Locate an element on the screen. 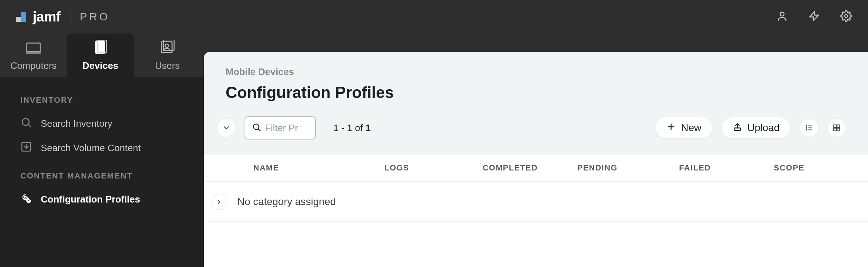 Image resolution: width=868 pixels, height=267 pixels. expand-all-button is located at coordinates (226, 128).